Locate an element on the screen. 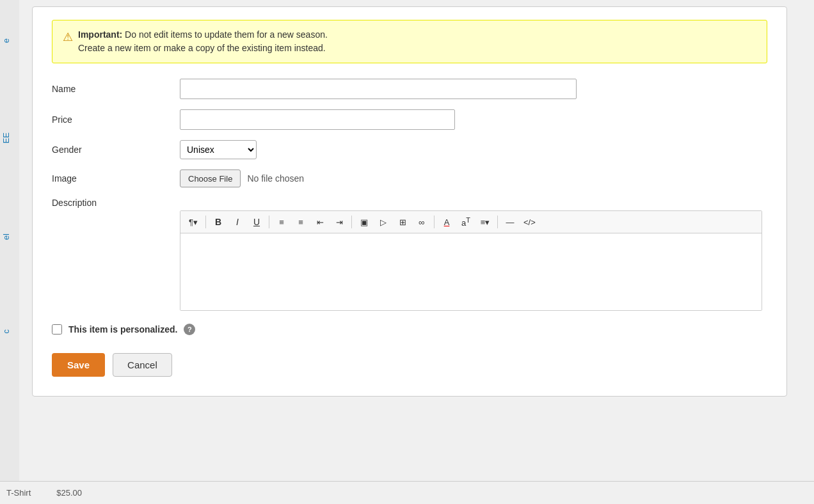  bottom-item-1: T-Shirt is located at coordinates (19, 492).